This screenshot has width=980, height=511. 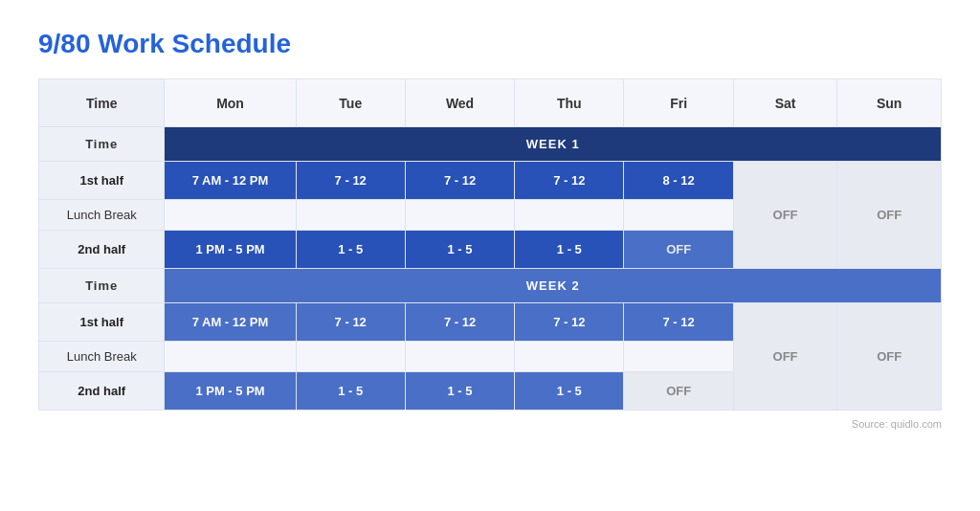 What do you see at coordinates (490, 103) in the screenshot?
I see `header-row: Time Mon Tue Wed Thu Fri Sat Sun` at bounding box center [490, 103].